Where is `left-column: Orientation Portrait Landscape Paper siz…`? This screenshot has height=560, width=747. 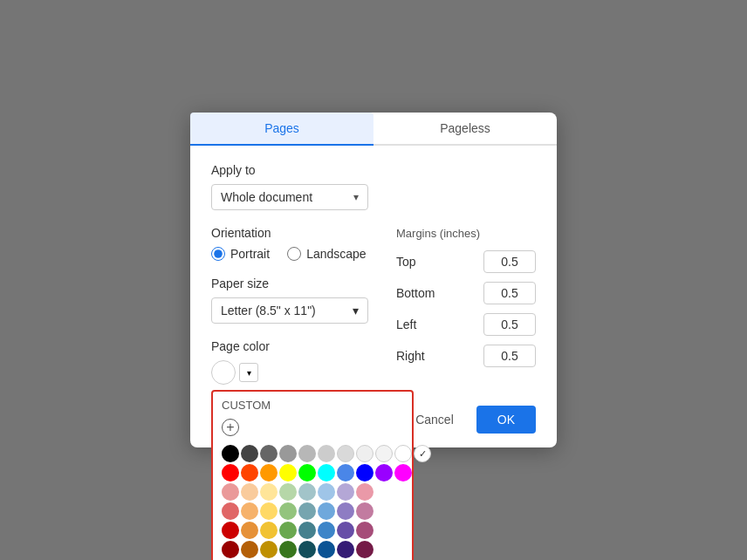
left-column: Orientation Portrait Landscape Paper siz… is located at coordinates (293, 311).